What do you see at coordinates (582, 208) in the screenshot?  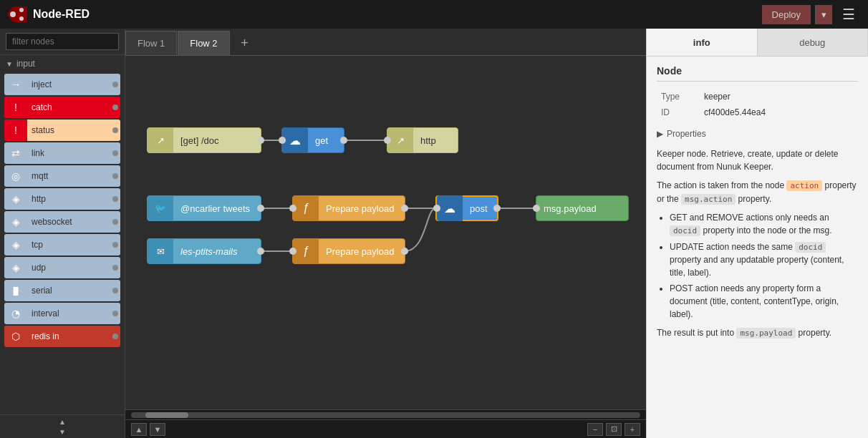 I see `canvas-node-msg-payload: msg.payload` at bounding box center [582, 208].